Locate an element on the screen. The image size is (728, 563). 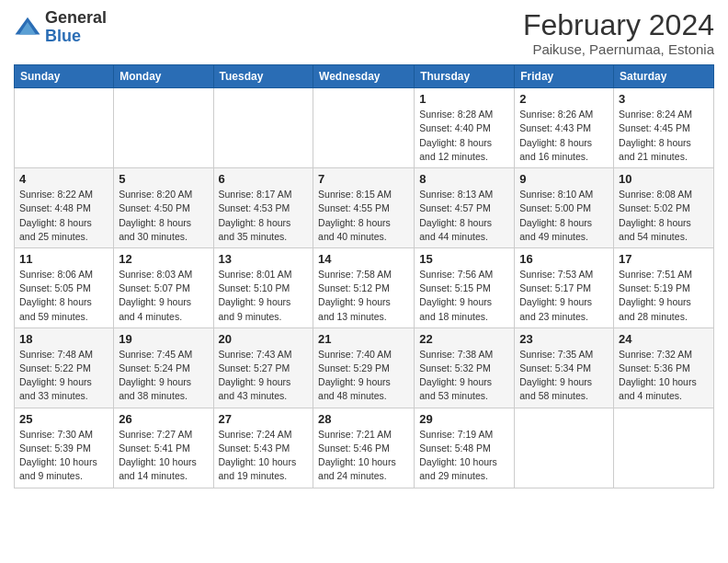
calendar-cell: 10Sunrise: 8:08 AMSunset: 5:02 PMDayligh… is located at coordinates (664, 208).